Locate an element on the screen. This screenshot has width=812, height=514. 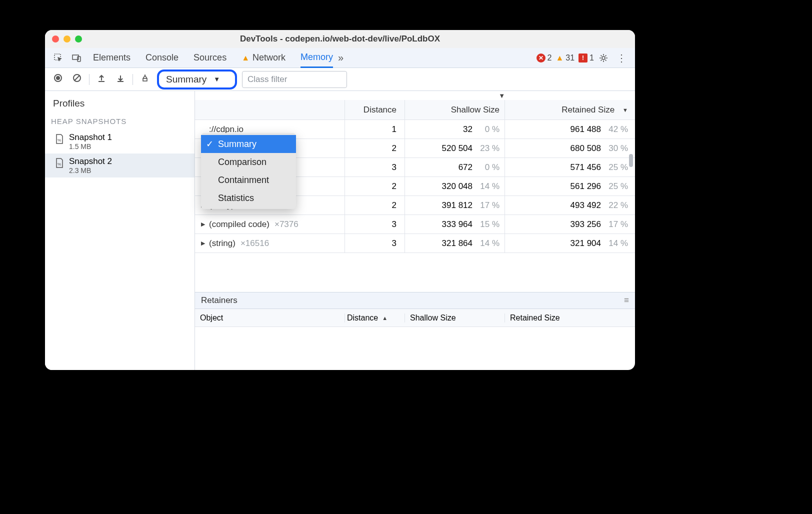
cell-shallow: 333 964 is located at coordinates (457, 224).